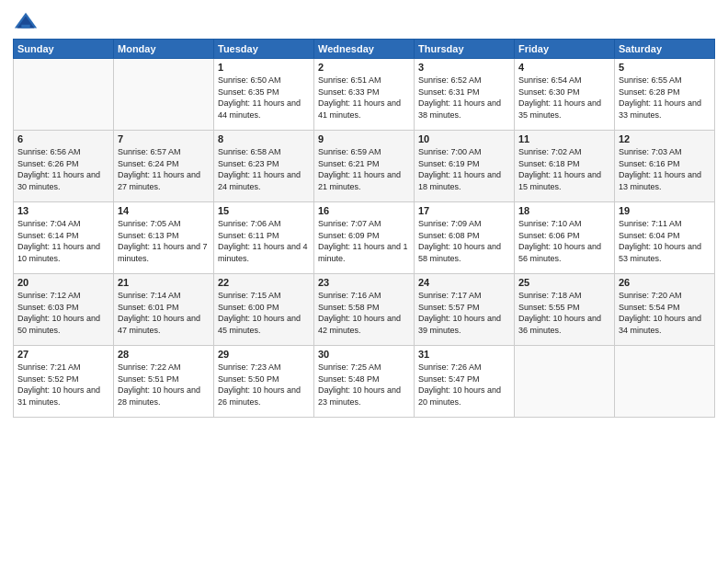 This screenshot has width=728, height=563. I want to click on day-number: 30, so click(364, 354).